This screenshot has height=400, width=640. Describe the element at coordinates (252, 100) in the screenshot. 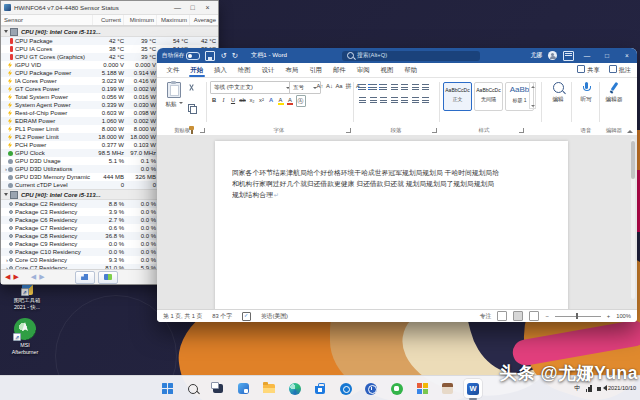

I see `font-tool-icon: x₂` at that location.